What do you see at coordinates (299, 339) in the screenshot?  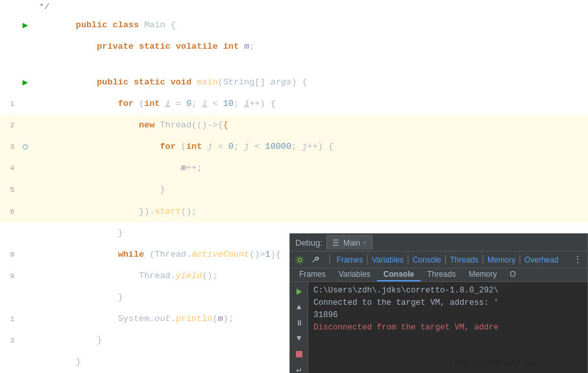 I see `debug-down-btn: ▼` at bounding box center [299, 339].